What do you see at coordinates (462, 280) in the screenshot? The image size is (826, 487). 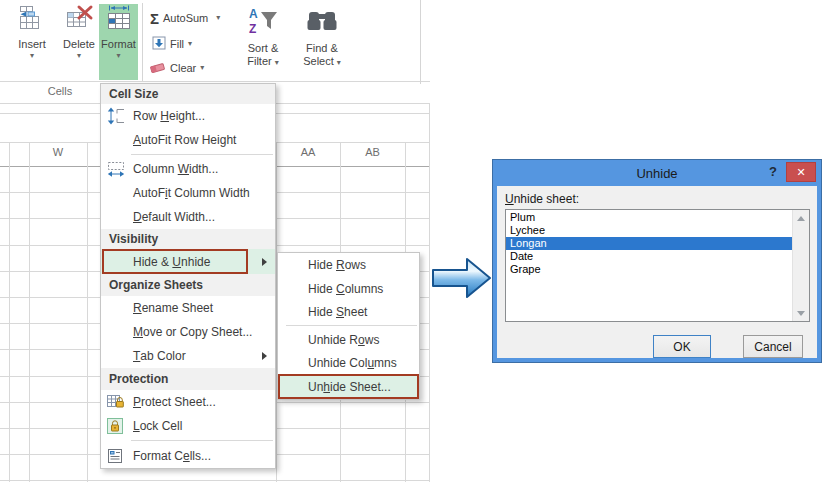 I see `annotation-arrow-icon` at bounding box center [462, 280].